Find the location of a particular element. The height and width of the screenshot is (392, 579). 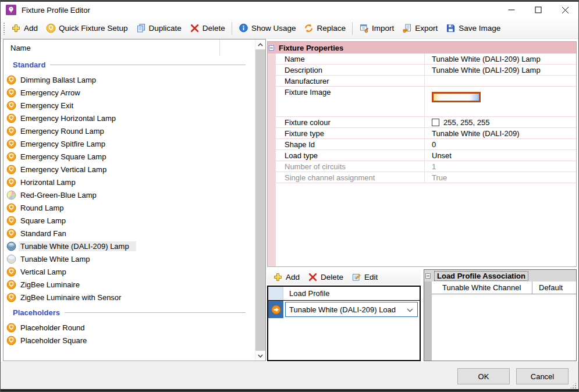

replace-button: Replace is located at coordinates (325, 28).